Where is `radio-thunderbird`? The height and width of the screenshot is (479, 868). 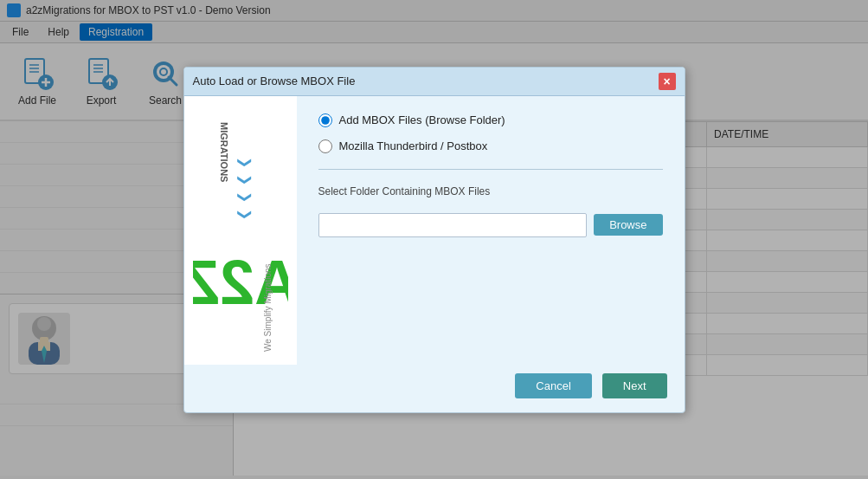
radio-thunderbird is located at coordinates (325, 146).